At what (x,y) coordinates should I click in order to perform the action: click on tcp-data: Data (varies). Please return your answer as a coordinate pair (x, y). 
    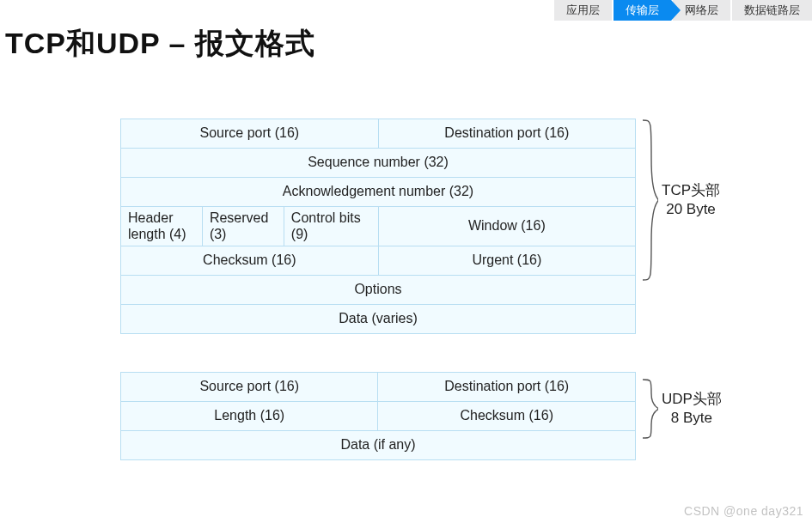
    Looking at the image, I should click on (378, 319).